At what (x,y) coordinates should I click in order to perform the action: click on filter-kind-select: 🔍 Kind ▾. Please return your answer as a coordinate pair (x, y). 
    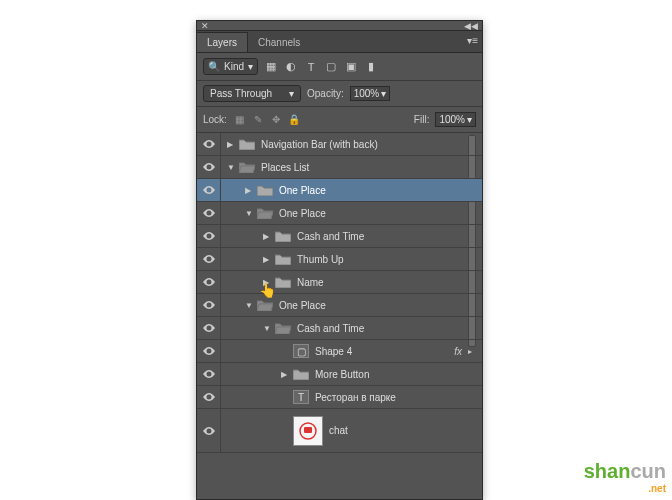
    Looking at the image, I should click on (230, 66).